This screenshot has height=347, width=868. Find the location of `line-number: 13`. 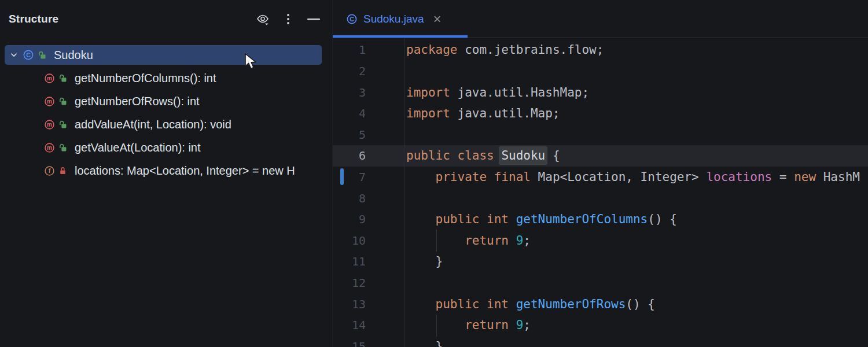

line-number: 13 is located at coordinates (368, 304).